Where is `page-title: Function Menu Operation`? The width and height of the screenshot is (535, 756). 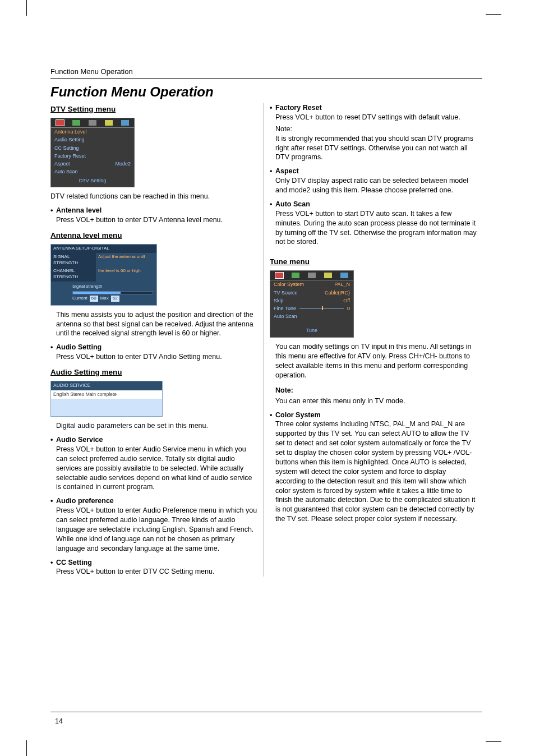
page-title: Function Menu Operation is located at coordinates (266, 92).